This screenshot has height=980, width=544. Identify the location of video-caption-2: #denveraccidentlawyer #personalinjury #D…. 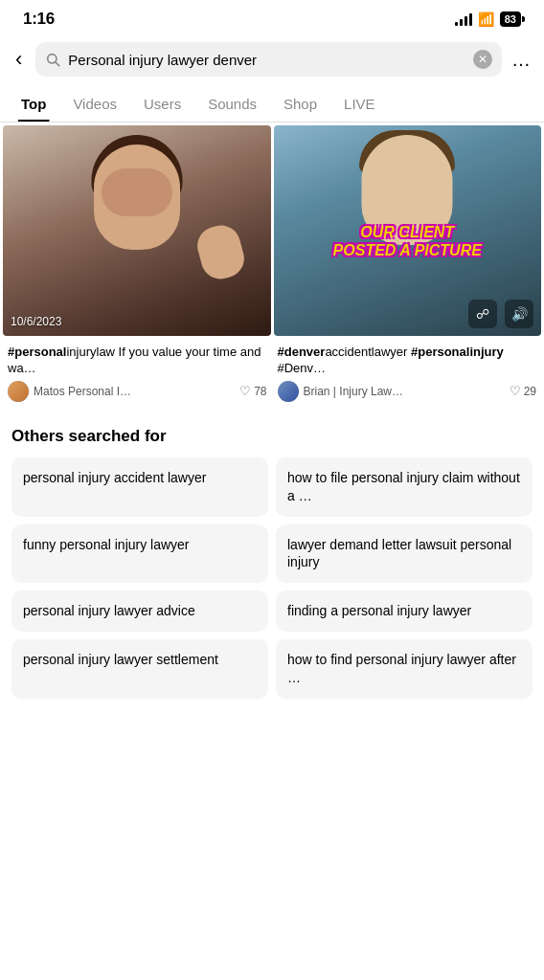
(408, 361).